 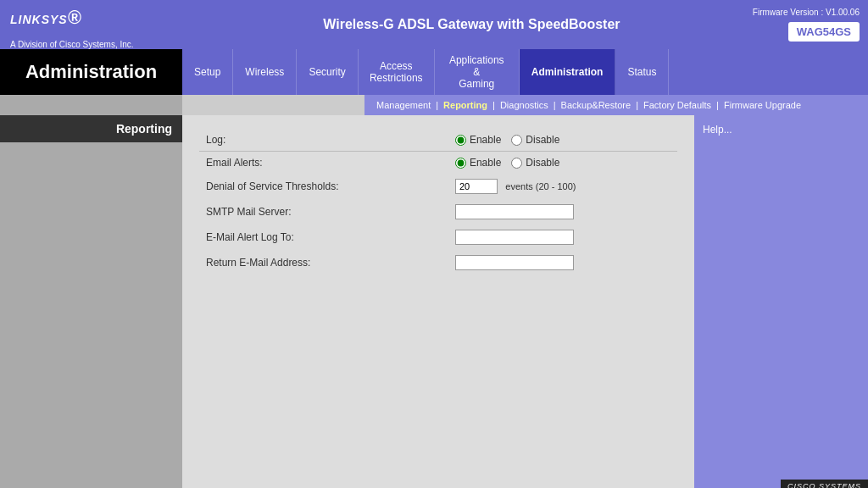 What do you see at coordinates (517, 141) in the screenshot?
I see `log-disable-radio` at bounding box center [517, 141].